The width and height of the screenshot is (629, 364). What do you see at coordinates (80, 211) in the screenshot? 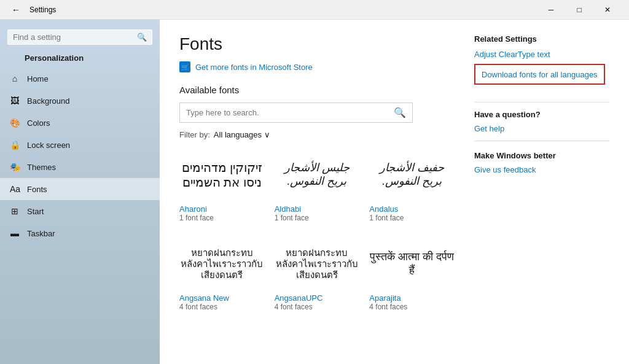
I see `sidebar-item-start: ⊞ Start` at bounding box center [80, 211].